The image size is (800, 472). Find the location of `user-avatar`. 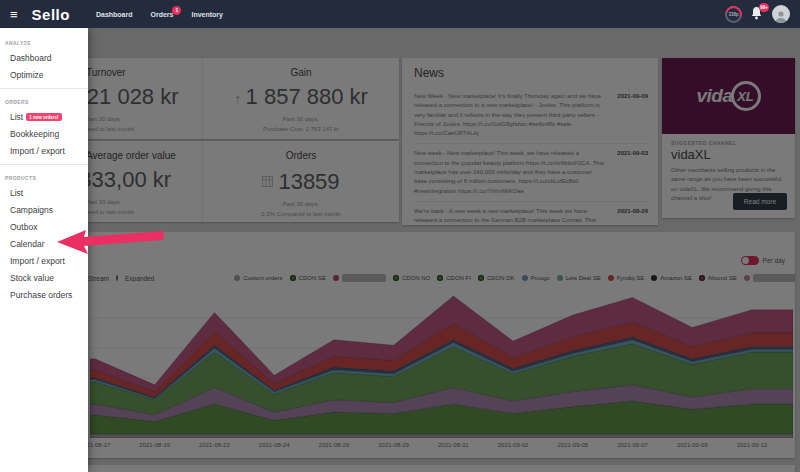

user-avatar is located at coordinates (781, 14).